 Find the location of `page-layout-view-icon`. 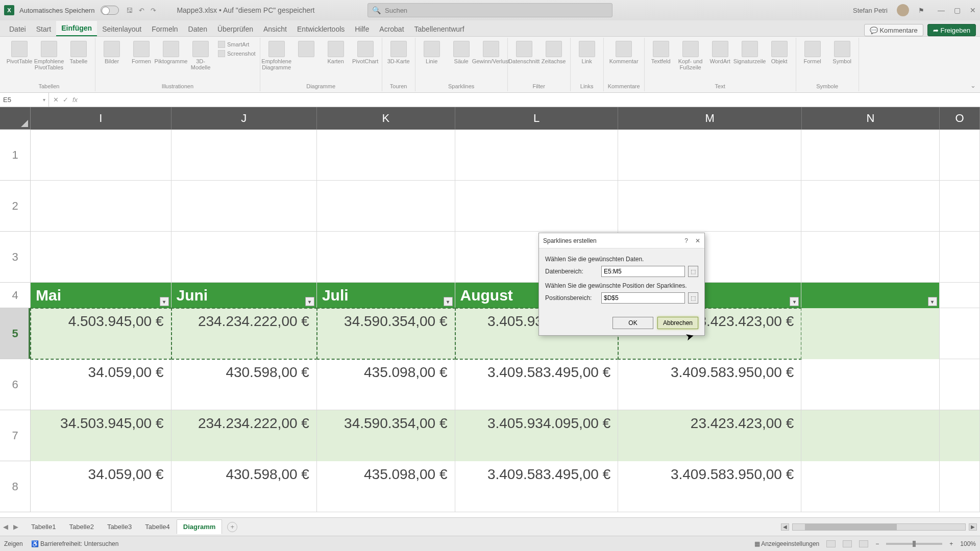

page-layout-view-icon is located at coordinates (847, 544).